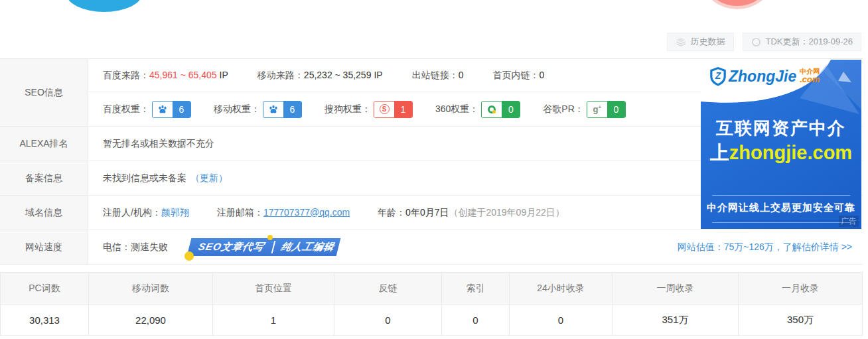 The image size is (868, 339). What do you see at coordinates (749, 247) in the screenshot?
I see `valuation-value: 75万~126万` at bounding box center [749, 247].